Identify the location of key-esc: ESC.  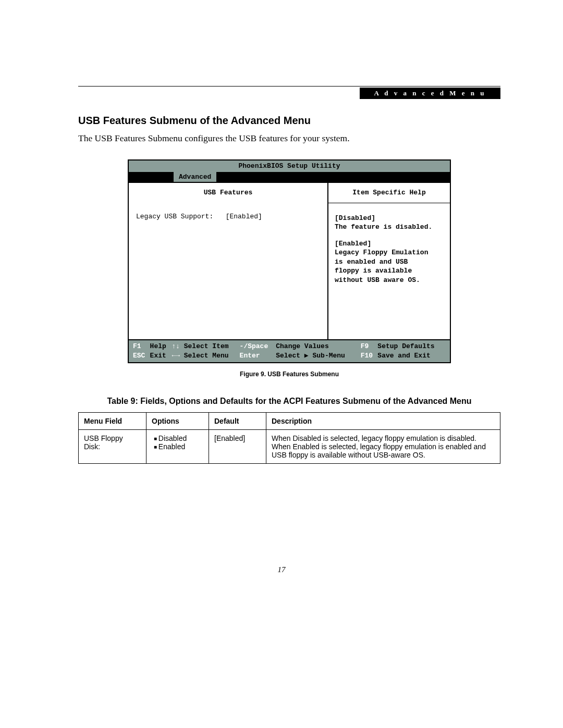
(139, 355).